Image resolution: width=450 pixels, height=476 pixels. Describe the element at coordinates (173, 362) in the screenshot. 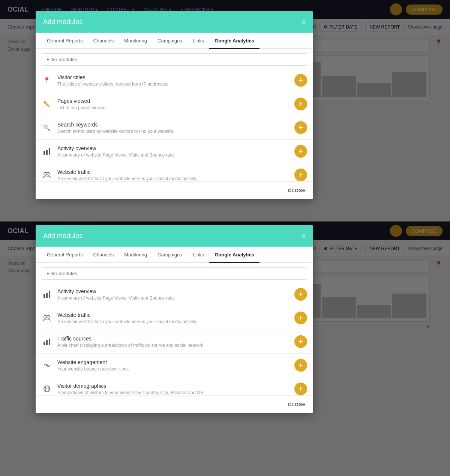

I see `website-engagement-name: Website engagement` at that location.